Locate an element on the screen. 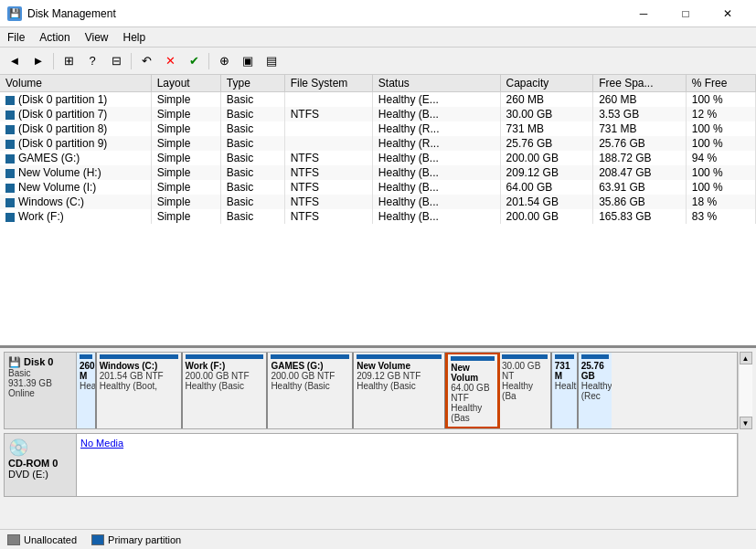  refresh-button: ↶ is located at coordinates (146, 61).